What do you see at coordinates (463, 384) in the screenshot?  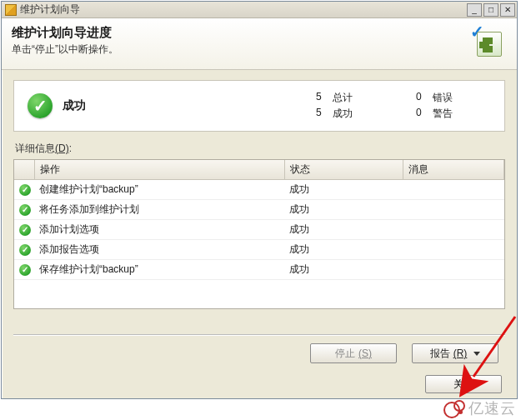 I see `close-button: 关闭` at bounding box center [463, 384].